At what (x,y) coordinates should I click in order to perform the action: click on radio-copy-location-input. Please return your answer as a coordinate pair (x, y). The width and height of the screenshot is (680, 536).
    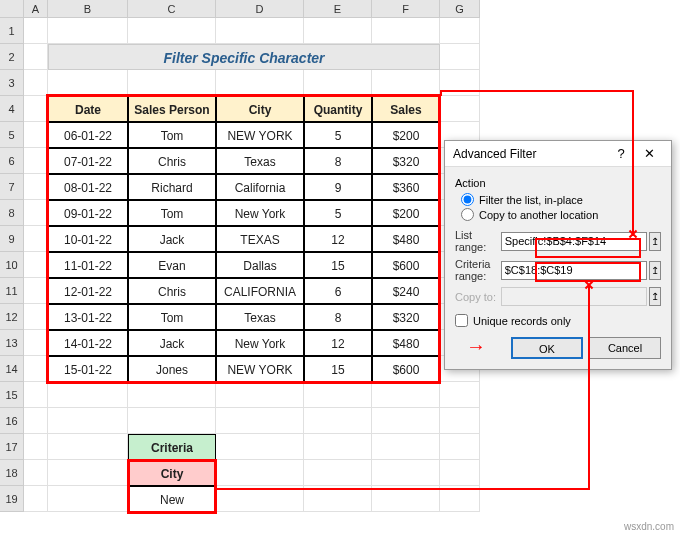
    Looking at the image, I should click on (468, 214).